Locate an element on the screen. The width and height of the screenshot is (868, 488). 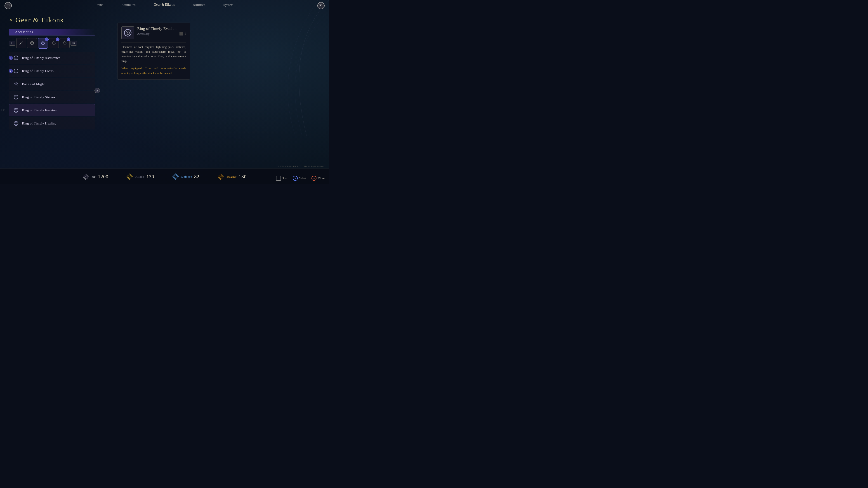
stagger-label: Stagger is located at coordinates (231, 176).